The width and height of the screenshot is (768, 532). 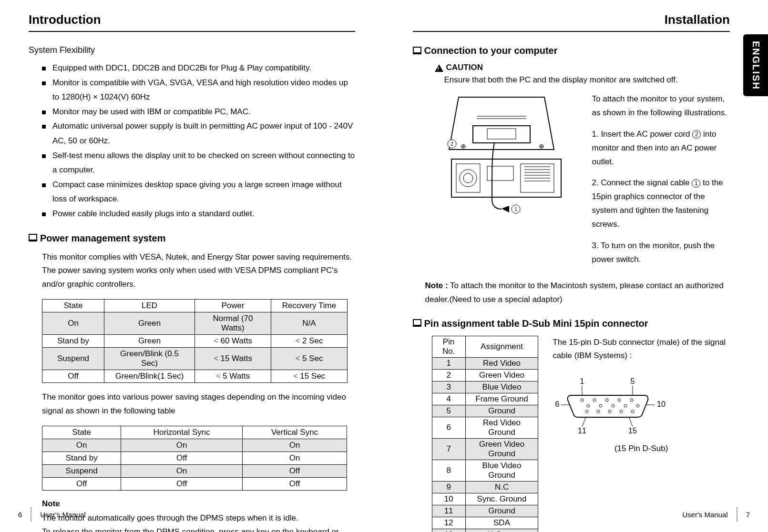 What do you see at coordinates (641, 415) in the screenshot?
I see `dsub-figure: 1 5 6 10 11 15` at bounding box center [641, 415].